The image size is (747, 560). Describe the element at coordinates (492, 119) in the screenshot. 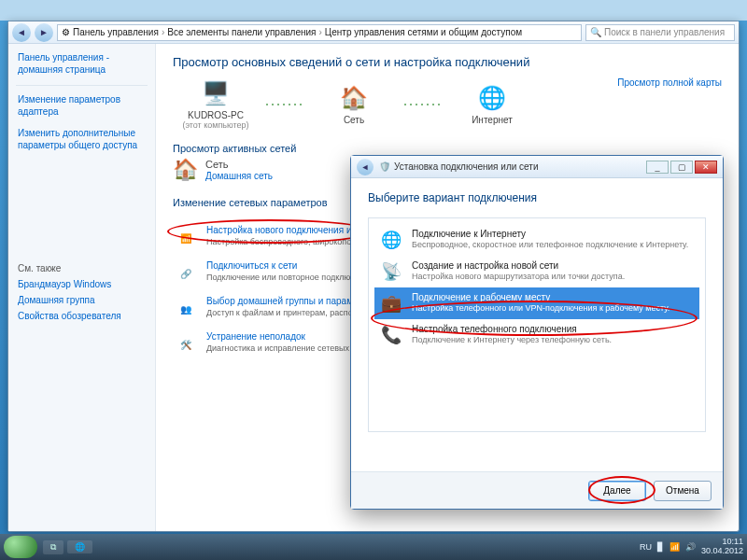

I see `inet-label: Интернет` at that location.